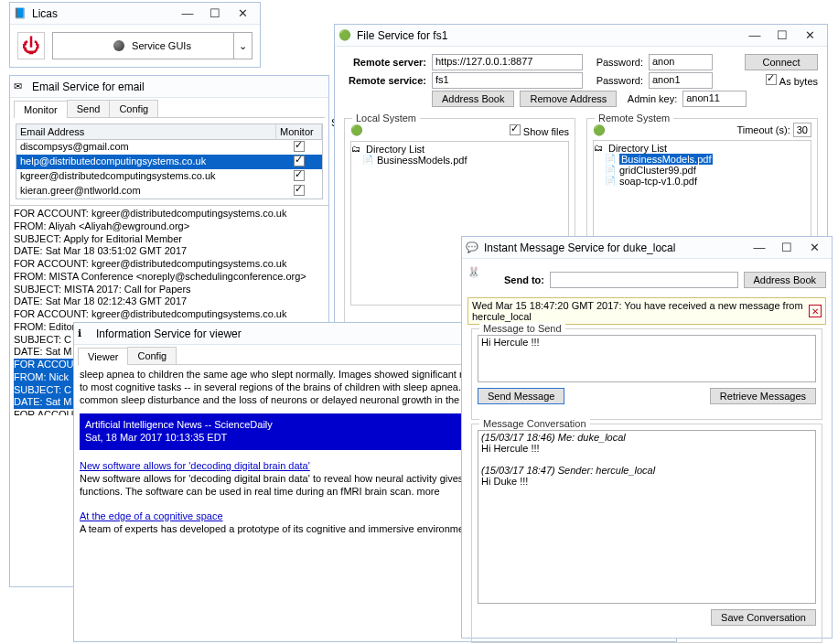 The image size is (838, 644). What do you see at coordinates (681, 80) in the screenshot?
I see `password2-input: anon1` at bounding box center [681, 80].